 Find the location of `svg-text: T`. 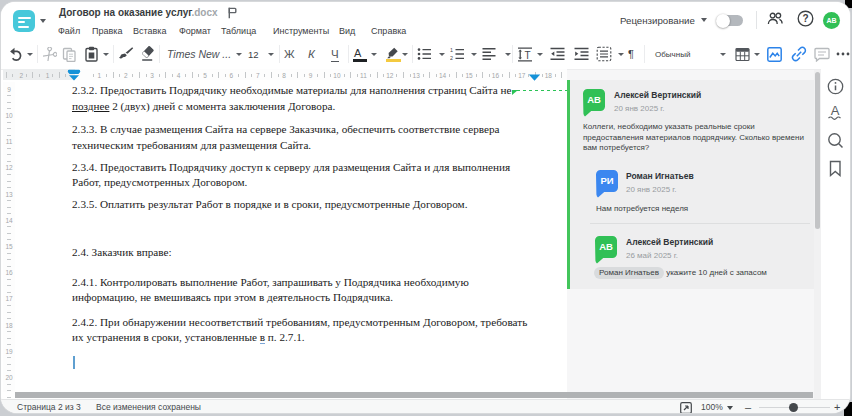

svg-text: T is located at coordinates (528, 54).